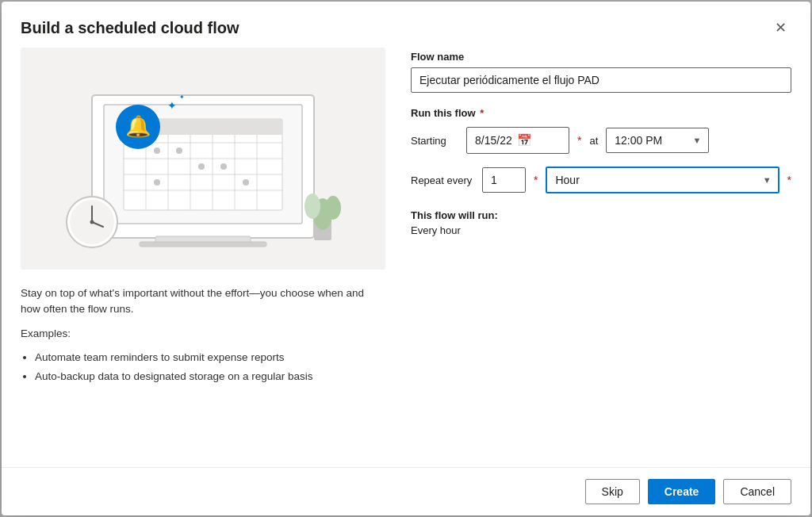 The width and height of the screenshot is (812, 517). I want to click on skip-button: Skip, so click(612, 492).